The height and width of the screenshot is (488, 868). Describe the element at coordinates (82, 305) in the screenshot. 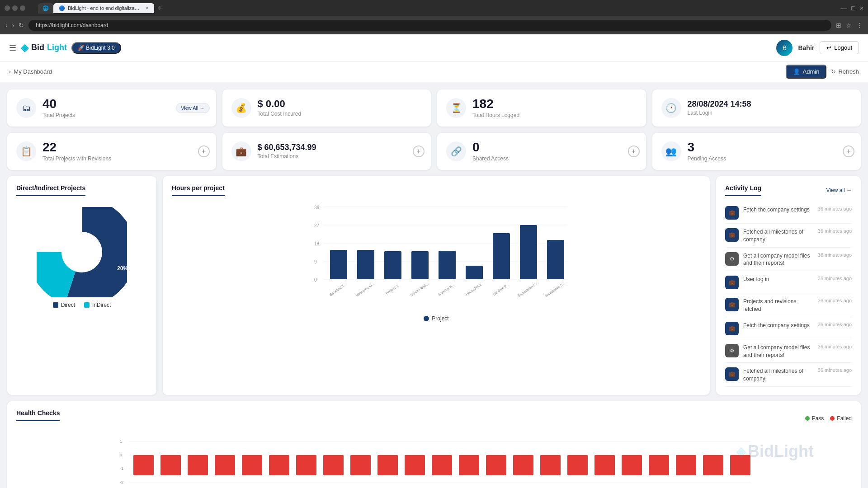

I see `pie-legend: Direct InDirect` at that location.